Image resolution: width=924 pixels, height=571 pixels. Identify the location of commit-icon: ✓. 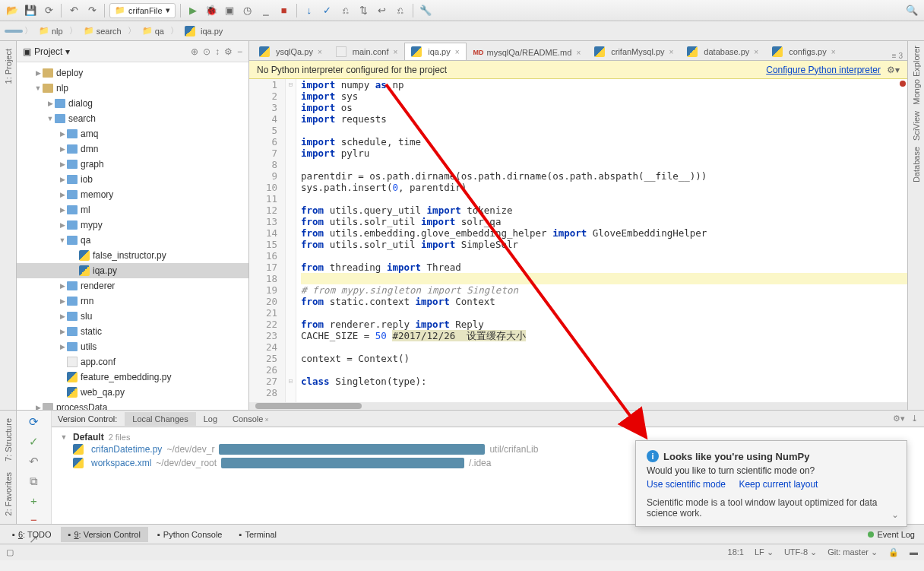
(34, 442).